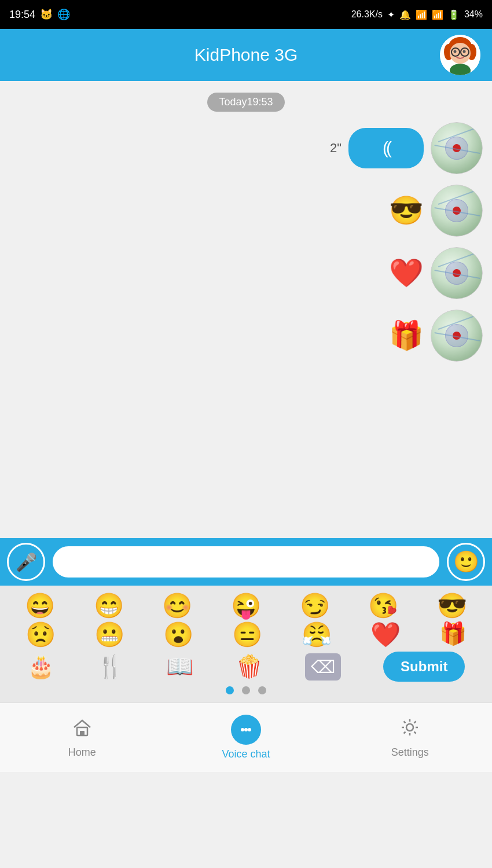  Describe the element at coordinates (386, 148) in the screenshot. I see `voice-wave-icon: ((` at that location.